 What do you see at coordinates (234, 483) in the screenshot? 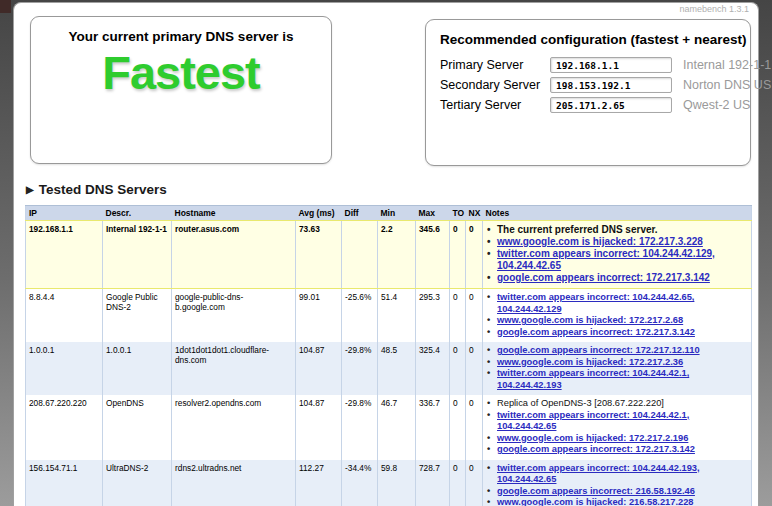
I see `cell-hostname: rdns2.ultradns.net` at bounding box center [234, 483].